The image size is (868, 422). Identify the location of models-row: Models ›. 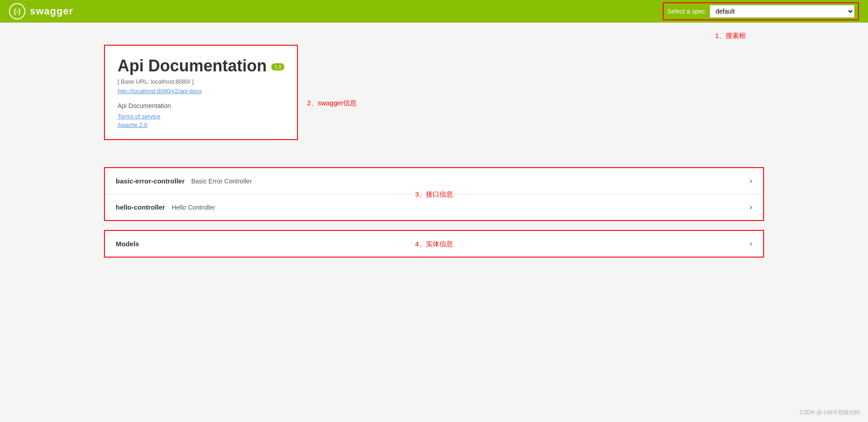
(434, 244).